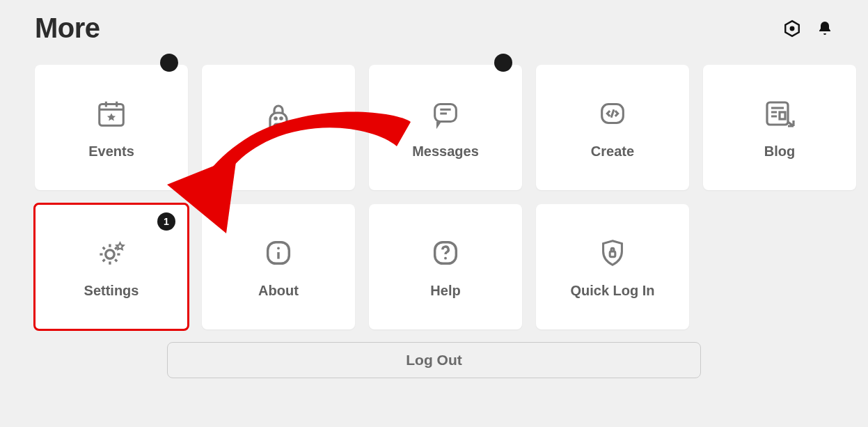 The width and height of the screenshot is (868, 427). I want to click on badge: 1, so click(166, 222).